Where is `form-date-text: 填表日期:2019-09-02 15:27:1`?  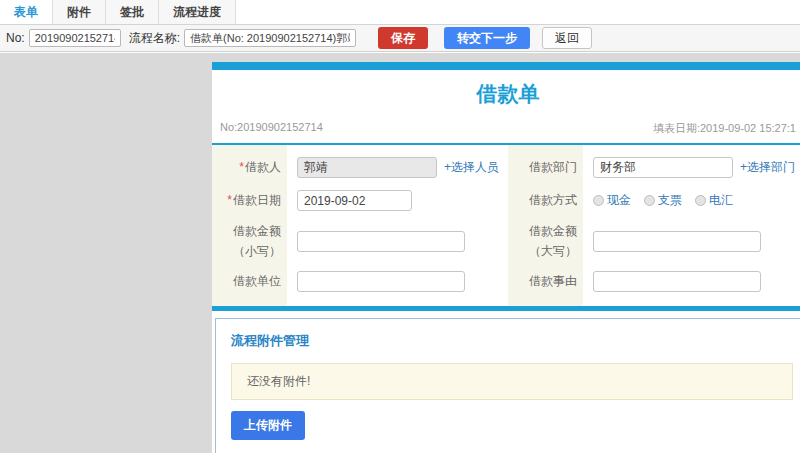
form-date-text: 填表日期:2019-09-02 15:27:1 is located at coordinates (724, 128).